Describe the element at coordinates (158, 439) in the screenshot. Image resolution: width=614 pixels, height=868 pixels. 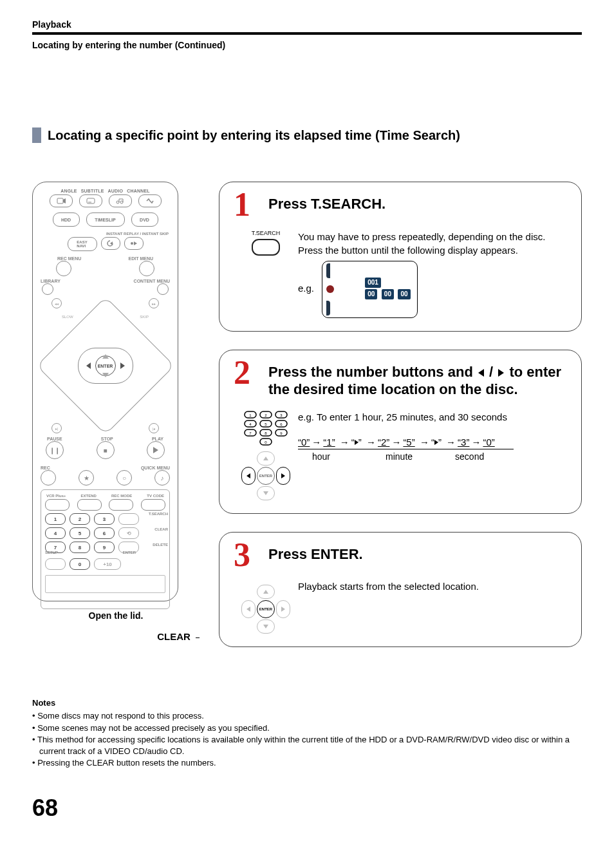
I see `play-label: PLAY` at that location.